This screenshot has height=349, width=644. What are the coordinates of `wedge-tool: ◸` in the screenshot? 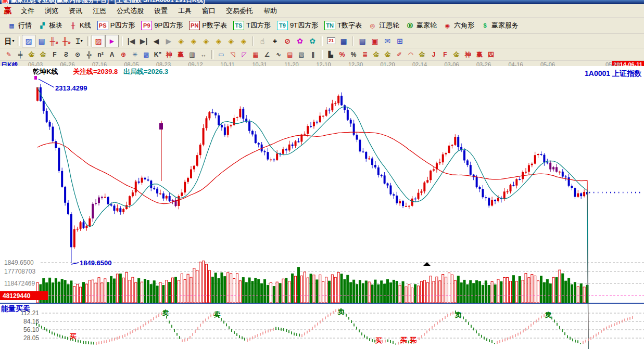 It's located at (244, 54).